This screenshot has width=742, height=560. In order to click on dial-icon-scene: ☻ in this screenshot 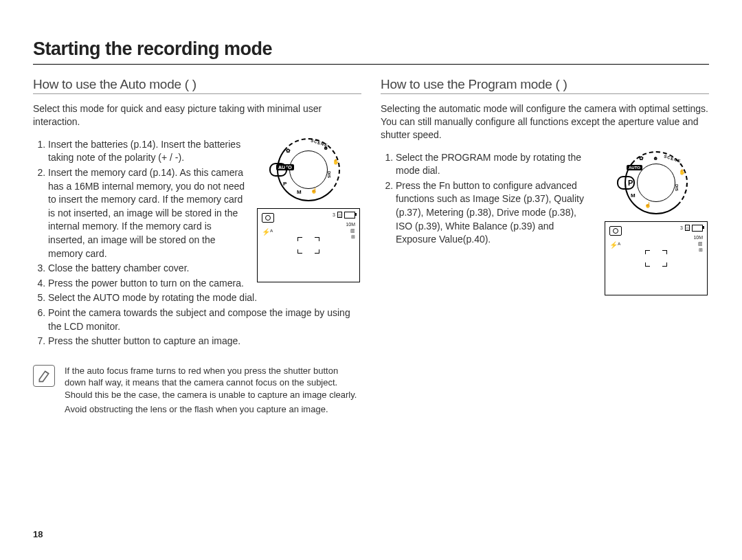, I will do `click(326, 148)`.